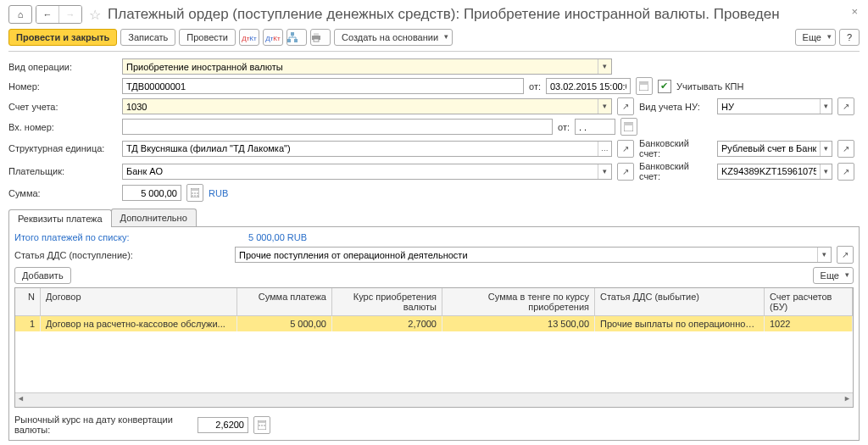 This screenshot has height=445, width=868. I want to click on structural-unit-field: …, so click(367, 149).